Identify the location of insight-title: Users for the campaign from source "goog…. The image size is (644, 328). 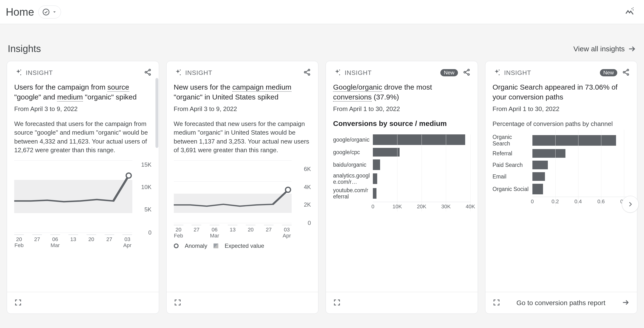
(83, 92).